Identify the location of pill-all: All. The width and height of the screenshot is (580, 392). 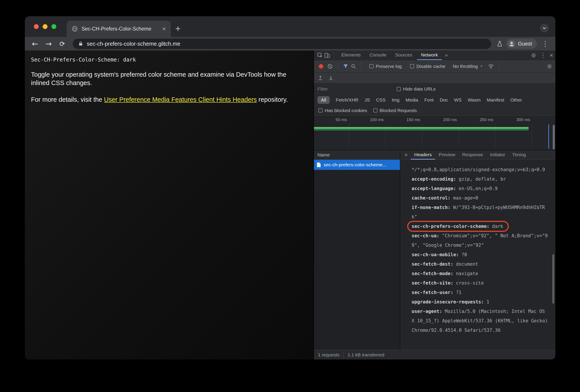
(323, 100).